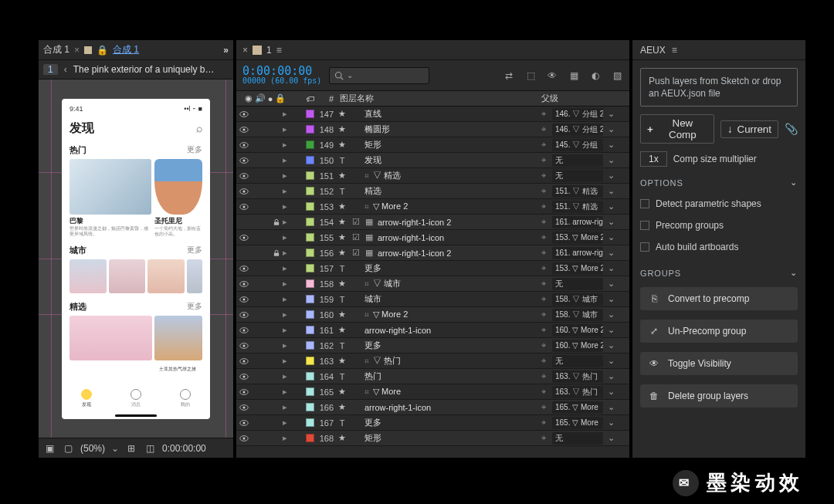 The height and width of the screenshot is (504, 834). Describe the element at coordinates (387, 284) in the screenshot. I see `layer-name: ▽ 城市` at that location.